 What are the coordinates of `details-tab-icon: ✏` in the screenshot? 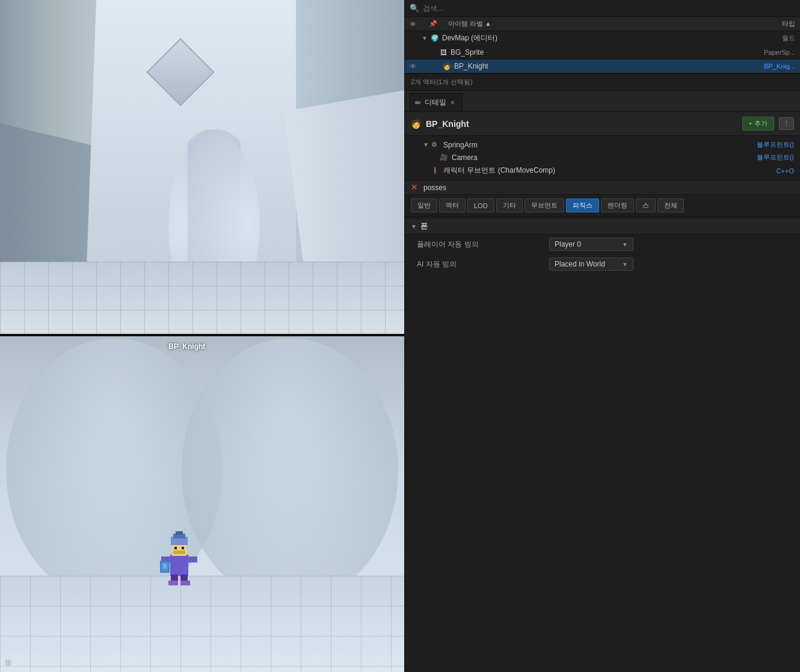 It's located at (418, 103).